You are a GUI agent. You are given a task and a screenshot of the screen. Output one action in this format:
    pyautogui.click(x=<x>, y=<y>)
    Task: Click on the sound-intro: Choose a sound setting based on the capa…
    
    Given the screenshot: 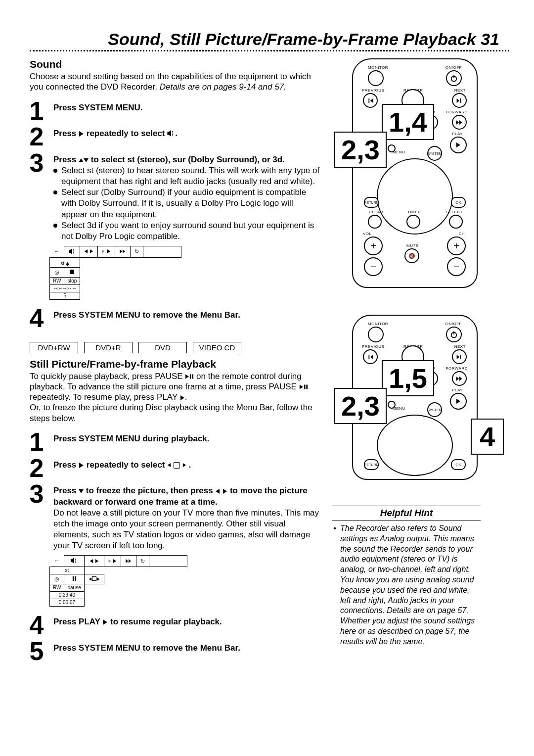 What is the action you would take?
    pyautogui.click(x=176, y=82)
    